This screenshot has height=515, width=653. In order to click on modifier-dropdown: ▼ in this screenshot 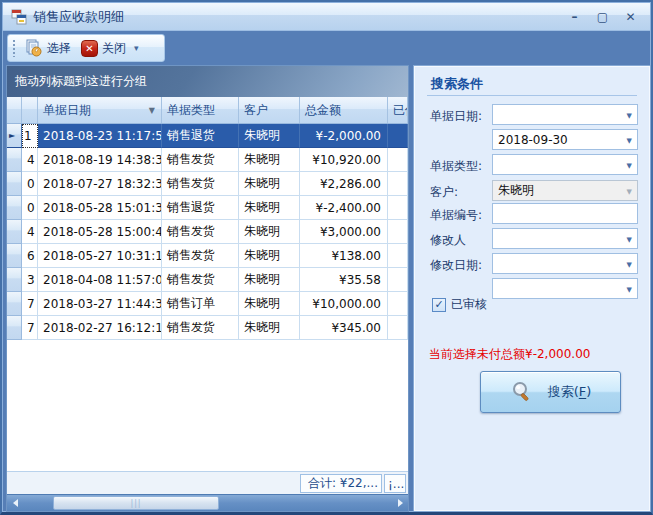, I will do `click(565, 238)`.